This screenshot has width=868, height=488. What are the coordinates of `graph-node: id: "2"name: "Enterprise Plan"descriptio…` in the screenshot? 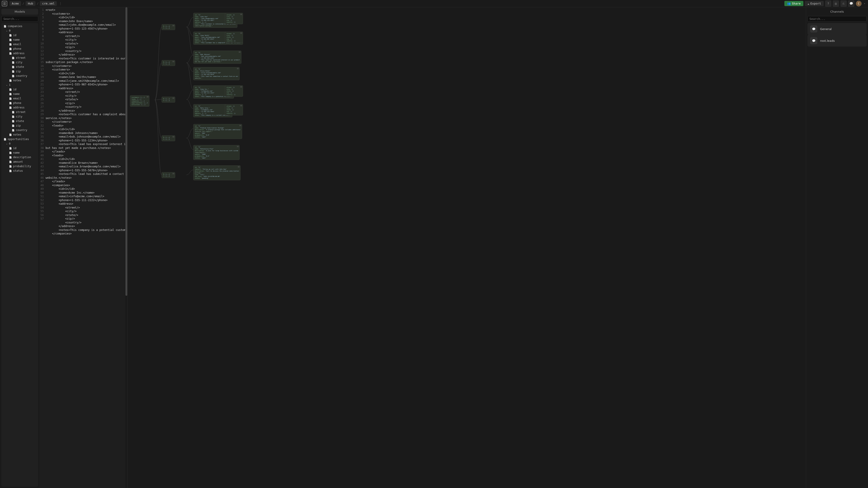 It's located at (216, 153).